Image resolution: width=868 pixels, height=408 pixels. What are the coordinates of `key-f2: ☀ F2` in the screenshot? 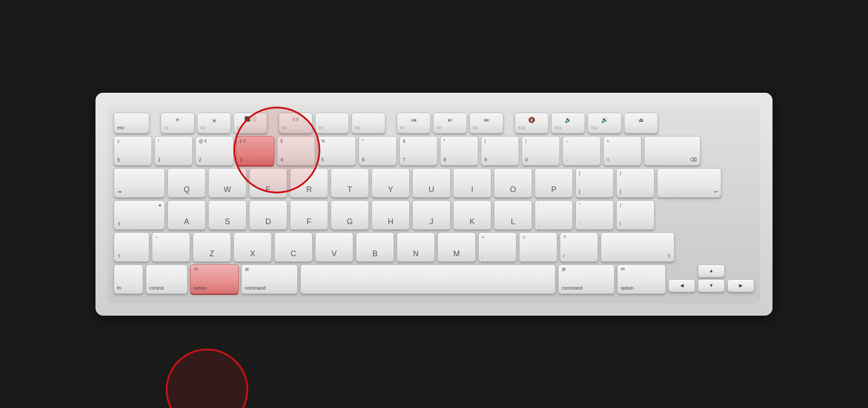 It's located at (214, 123).